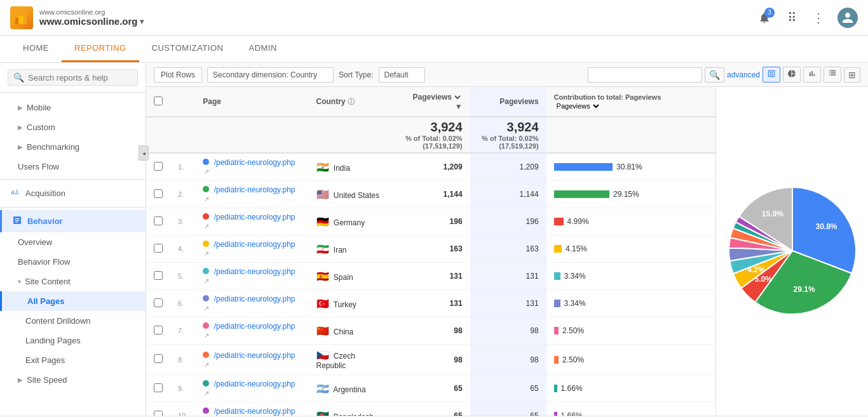 The width and height of the screenshot is (868, 417). Describe the element at coordinates (271, 75) in the screenshot. I see `secondary-dimension-select: Secondary dimension: Country` at that location.